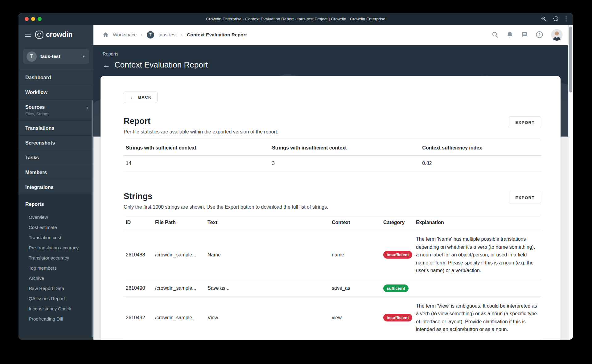 The width and height of the screenshot is (592, 364). I want to click on sidebar-report-subitem: Translator accuracy, so click(56, 258).